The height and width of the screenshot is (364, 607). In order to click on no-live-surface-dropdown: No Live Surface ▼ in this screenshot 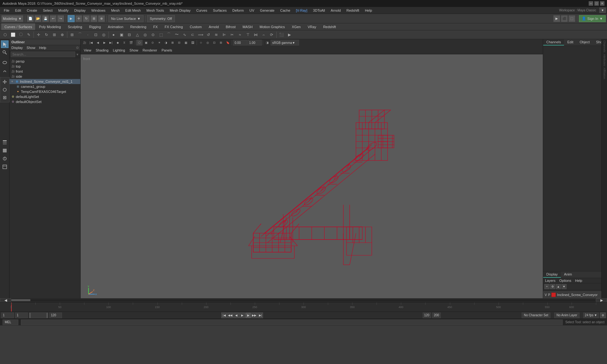, I will do `click(126, 19)`.